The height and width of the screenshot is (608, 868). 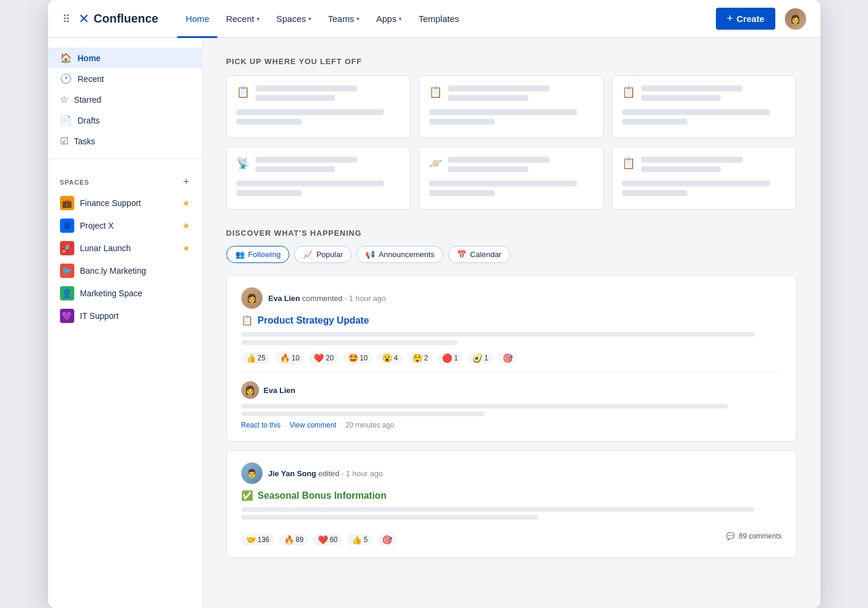 I want to click on following-icon: 👥, so click(x=240, y=254).